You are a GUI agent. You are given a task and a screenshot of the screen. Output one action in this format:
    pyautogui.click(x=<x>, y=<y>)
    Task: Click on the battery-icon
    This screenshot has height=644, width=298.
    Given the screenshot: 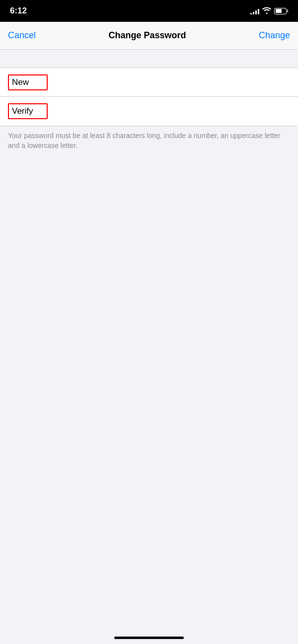 What is the action you would take?
    pyautogui.click(x=281, y=11)
    